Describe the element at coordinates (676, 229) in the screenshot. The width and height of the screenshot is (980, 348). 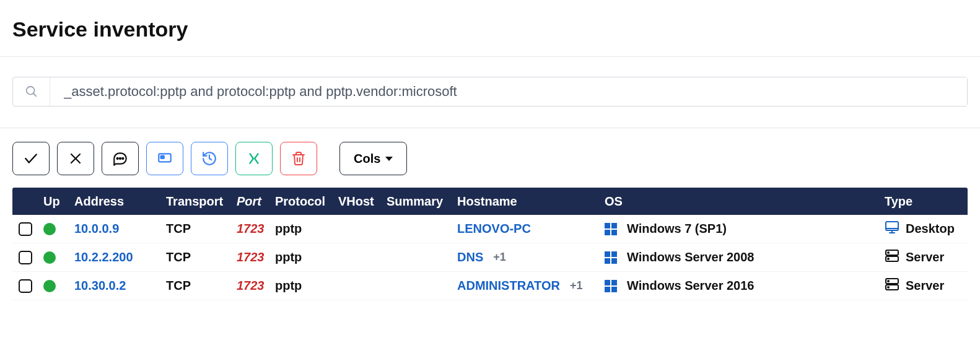
I see `os-value: Windows 7 (SP1)` at that location.